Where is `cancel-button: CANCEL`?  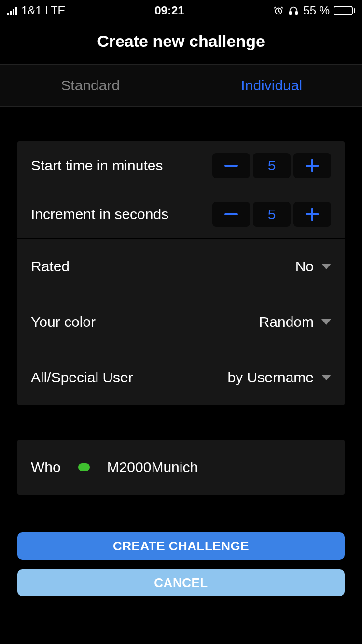
cancel-button: CANCEL is located at coordinates (181, 583).